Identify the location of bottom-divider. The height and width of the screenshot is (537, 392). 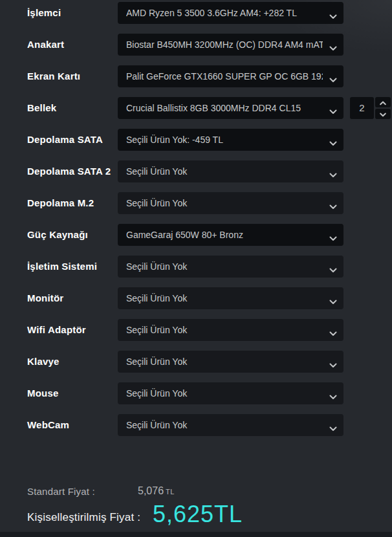
(196, 534).